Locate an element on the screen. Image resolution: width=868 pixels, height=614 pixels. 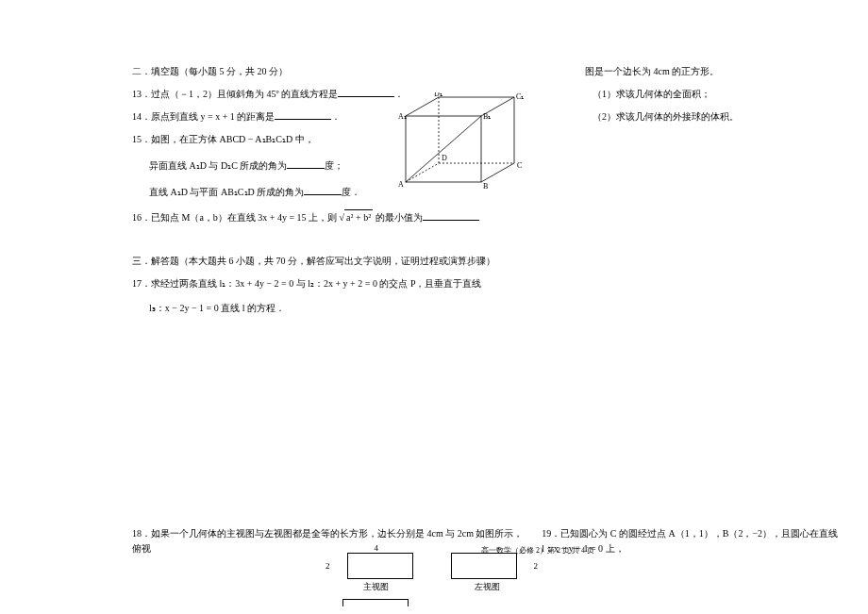
main-view-label: 主视图 is located at coordinates (376, 587).